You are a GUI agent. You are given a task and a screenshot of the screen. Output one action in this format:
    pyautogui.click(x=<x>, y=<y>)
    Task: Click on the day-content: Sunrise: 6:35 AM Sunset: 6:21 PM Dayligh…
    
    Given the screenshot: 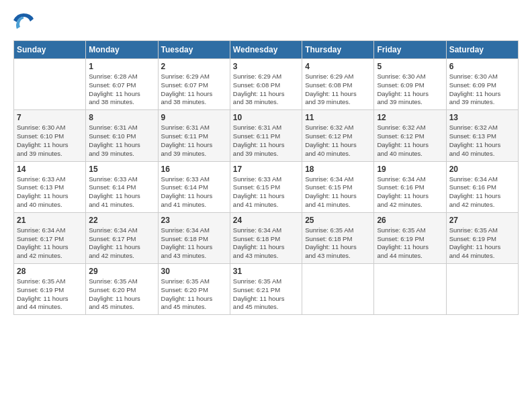 What is the action you would take?
    pyautogui.click(x=266, y=294)
    